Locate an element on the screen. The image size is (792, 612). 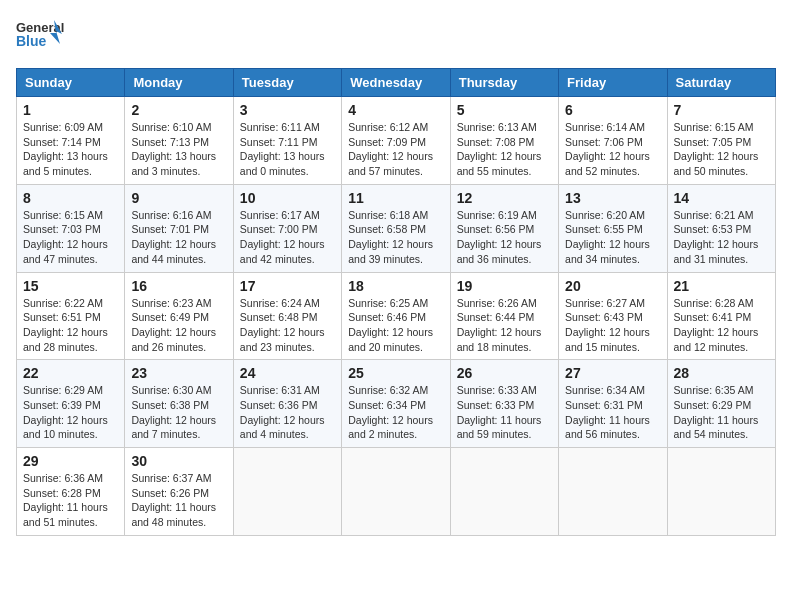
day-number: 2 is located at coordinates (178, 110).